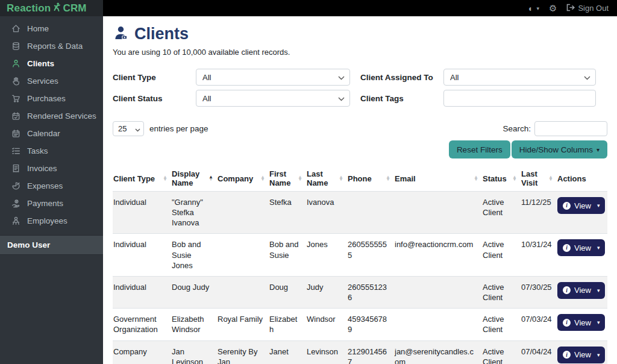 This screenshot has height=364, width=617. Describe the element at coordinates (438, 352) in the screenshot. I see `cell-email: jan@serenitycandles.com` at that location.